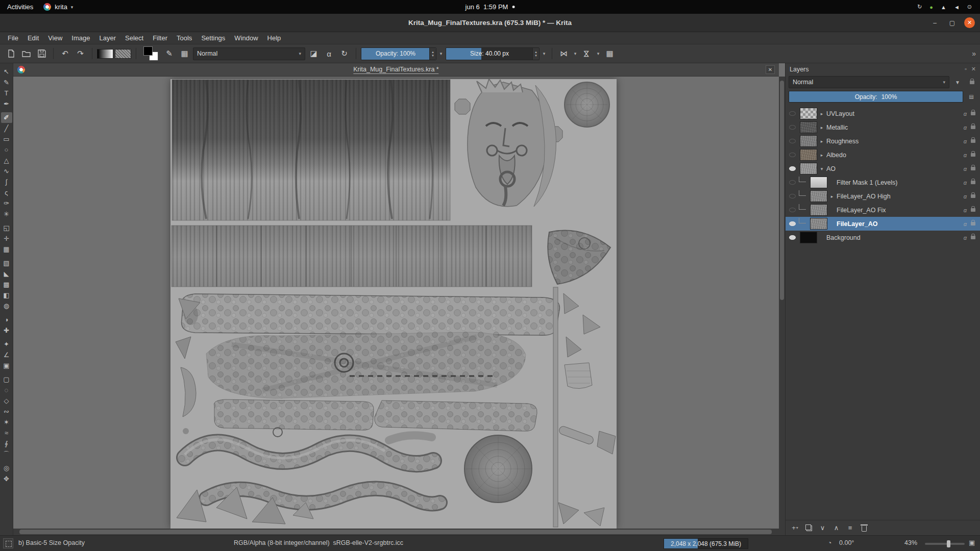 This screenshot has height=551, width=980. I want to click on layer-row: Background α, so click(883, 238).